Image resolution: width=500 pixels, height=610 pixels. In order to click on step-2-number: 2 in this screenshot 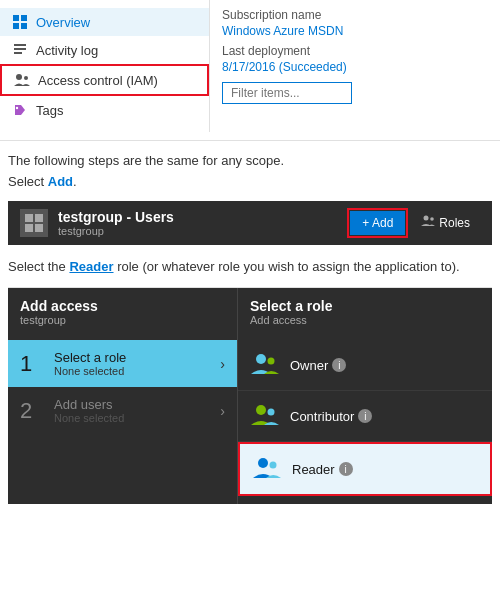, I will do `click(31, 411)`.